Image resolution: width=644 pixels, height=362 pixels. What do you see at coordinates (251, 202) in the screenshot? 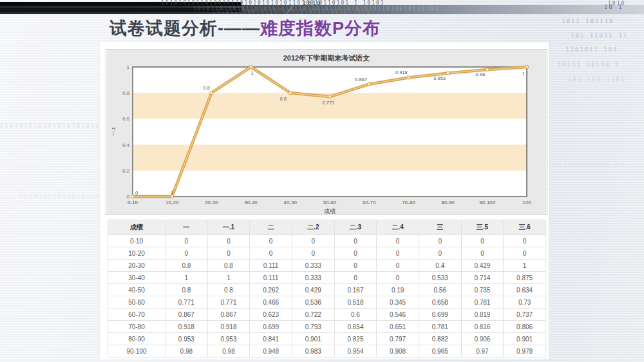
I see `svg-text: 30-40` at bounding box center [251, 202].